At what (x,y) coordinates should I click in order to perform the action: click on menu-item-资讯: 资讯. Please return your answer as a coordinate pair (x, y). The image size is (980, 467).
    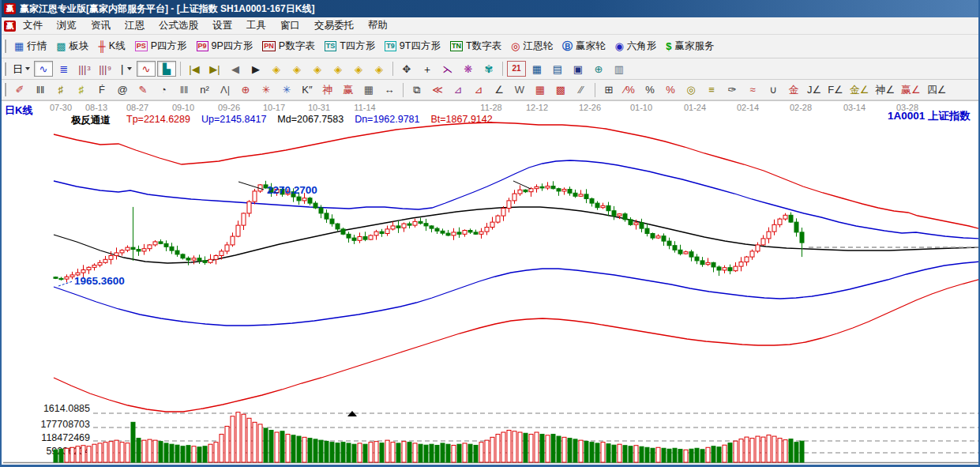
    Looking at the image, I should click on (101, 25).